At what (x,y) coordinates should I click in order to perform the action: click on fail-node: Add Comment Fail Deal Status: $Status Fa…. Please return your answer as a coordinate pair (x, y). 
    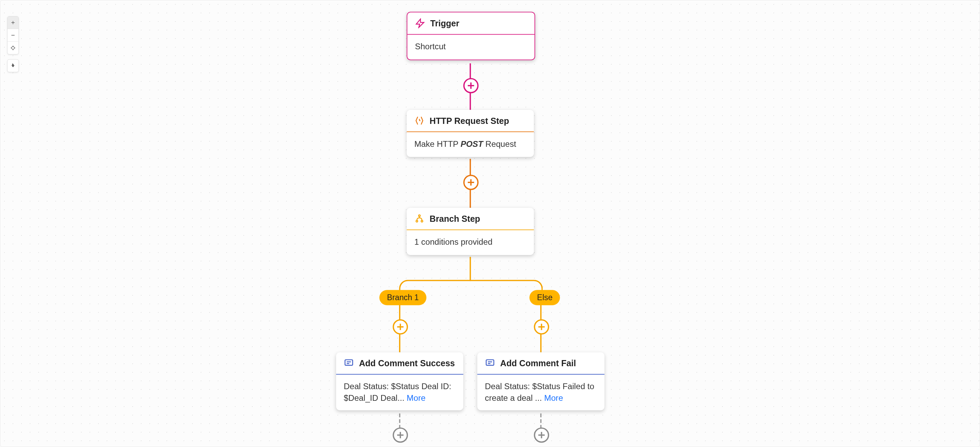
    Looking at the image, I should click on (541, 381).